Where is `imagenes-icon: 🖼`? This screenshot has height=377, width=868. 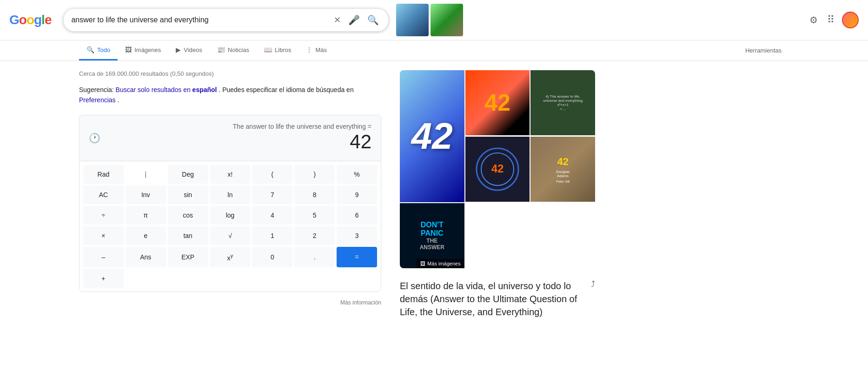 imagenes-icon: 🖼 is located at coordinates (128, 50).